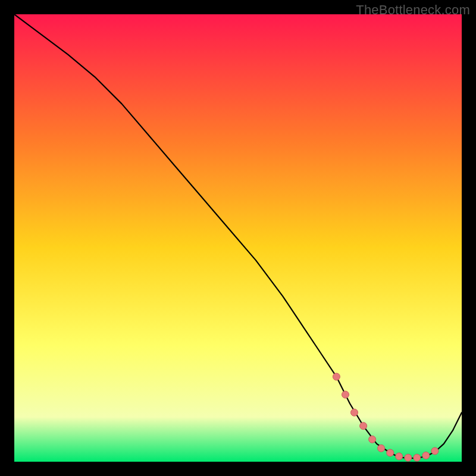 The width and height of the screenshot is (476, 476). I want to click on watermark-text: TheBottleneck.com, so click(413, 10).